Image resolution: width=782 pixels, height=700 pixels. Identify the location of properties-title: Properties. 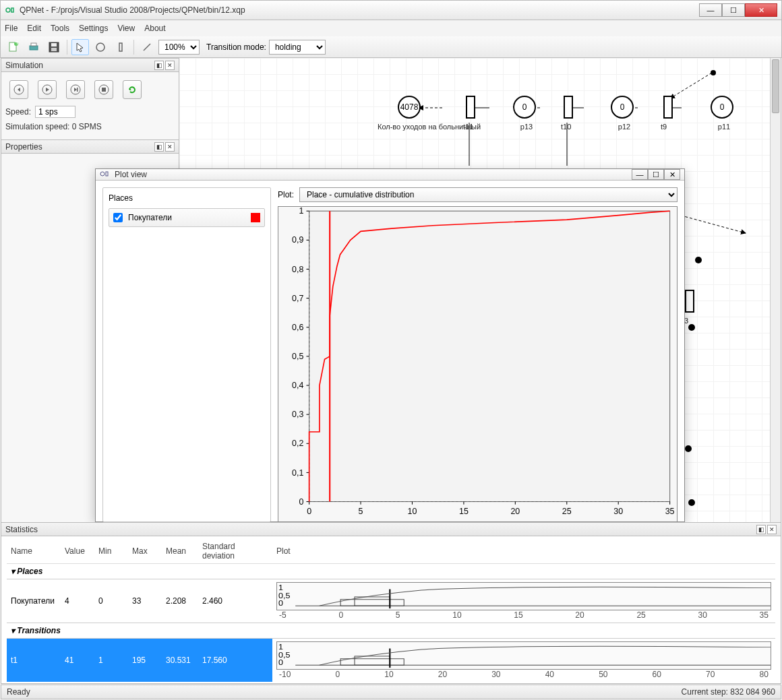
(24, 147).